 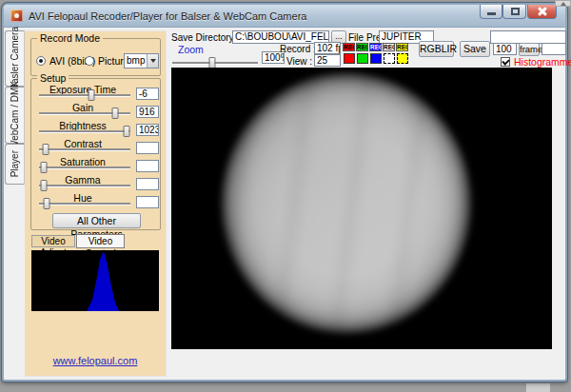 What do you see at coordinates (327, 48) in the screenshot?
I see `record-fps-field: 102 fps` at bounding box center [327, 48].